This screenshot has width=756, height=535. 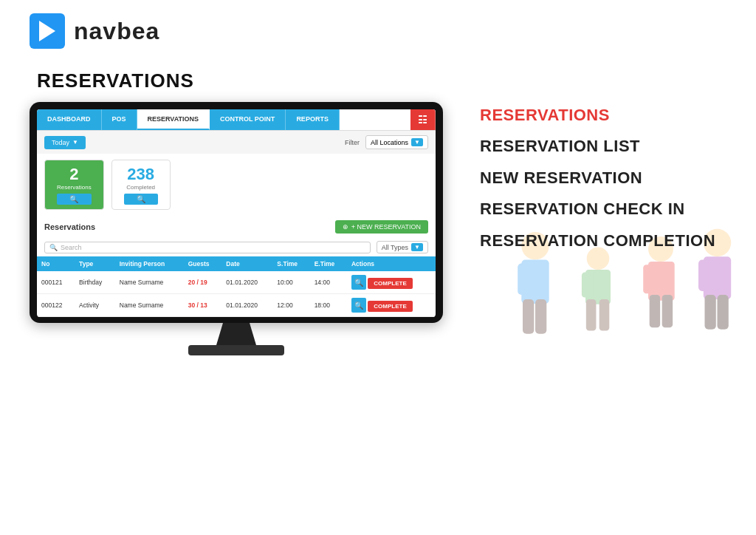 I want to click on search-placeholder: Search, so click(x=71, y=248).